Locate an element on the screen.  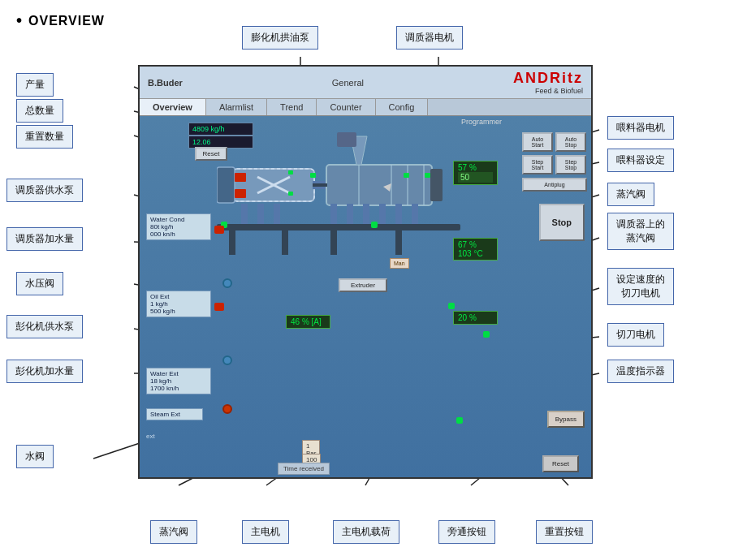
label-cutter-speed: 设定速度的 切刀电机 is located at coordinates (641, 286).